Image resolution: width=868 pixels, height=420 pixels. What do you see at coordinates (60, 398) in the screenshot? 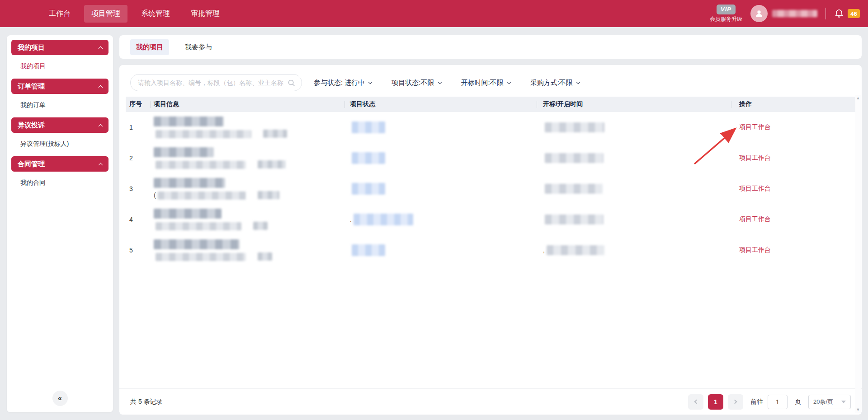
I see `sidebar-collapse-button: «` at bounding box center [60, 398].